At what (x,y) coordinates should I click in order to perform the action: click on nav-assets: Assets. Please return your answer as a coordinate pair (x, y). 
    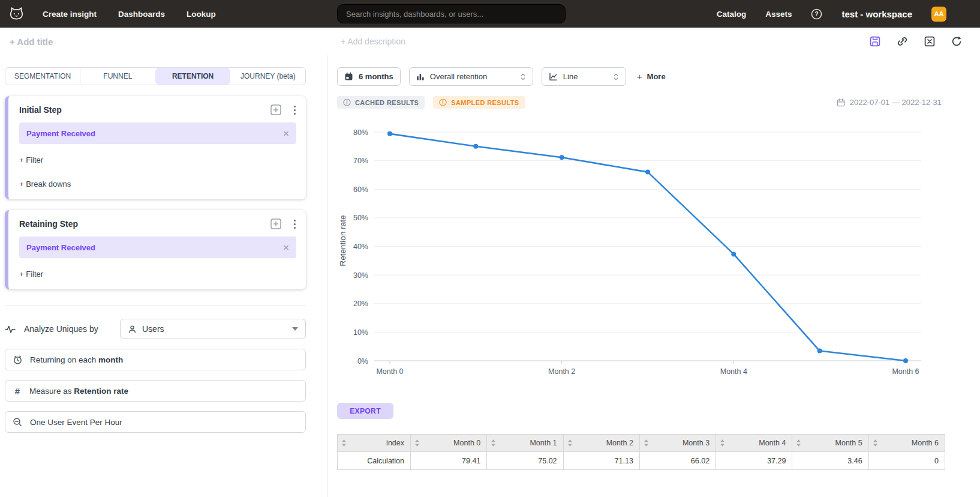
    Looking at the image, I should click on (778, 14).